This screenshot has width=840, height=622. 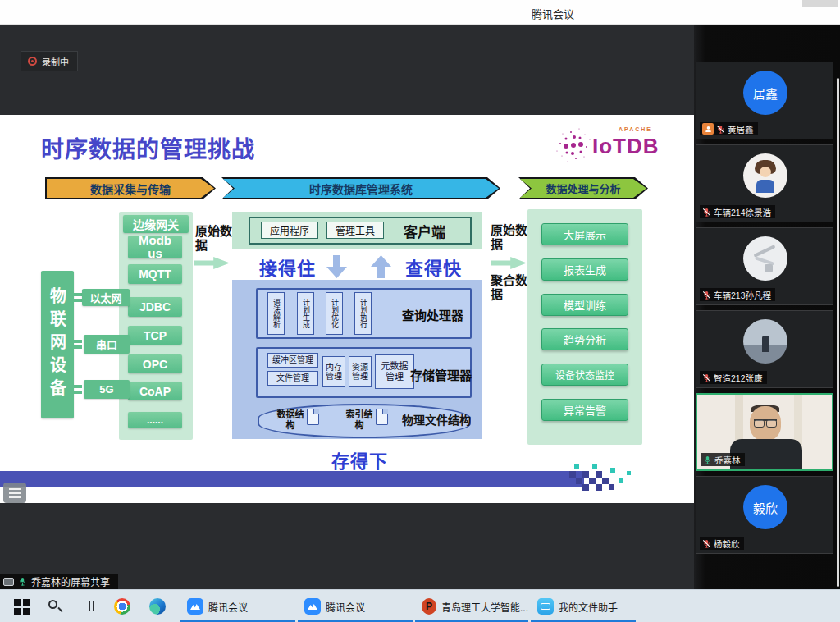 I want to click on iotdb-name: IoTDB, so click(x=626, y=146).